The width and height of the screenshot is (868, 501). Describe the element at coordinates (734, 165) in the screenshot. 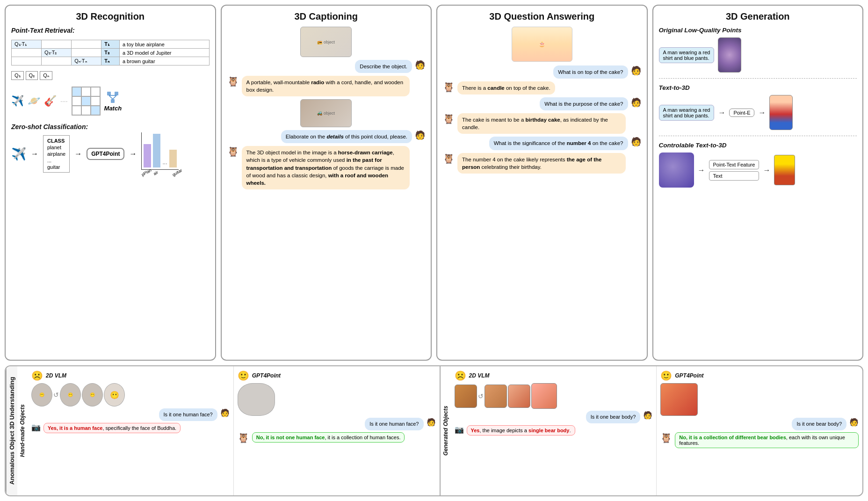

I see `point-text-feature-box: Point-Text Feature` at that location.